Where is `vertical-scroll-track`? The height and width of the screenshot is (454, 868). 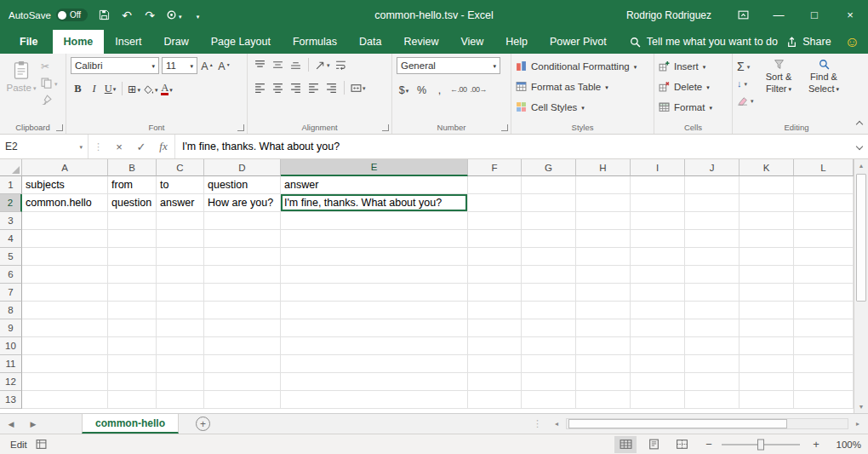
vertical-scroll-track is located at coordinates (861, 286).